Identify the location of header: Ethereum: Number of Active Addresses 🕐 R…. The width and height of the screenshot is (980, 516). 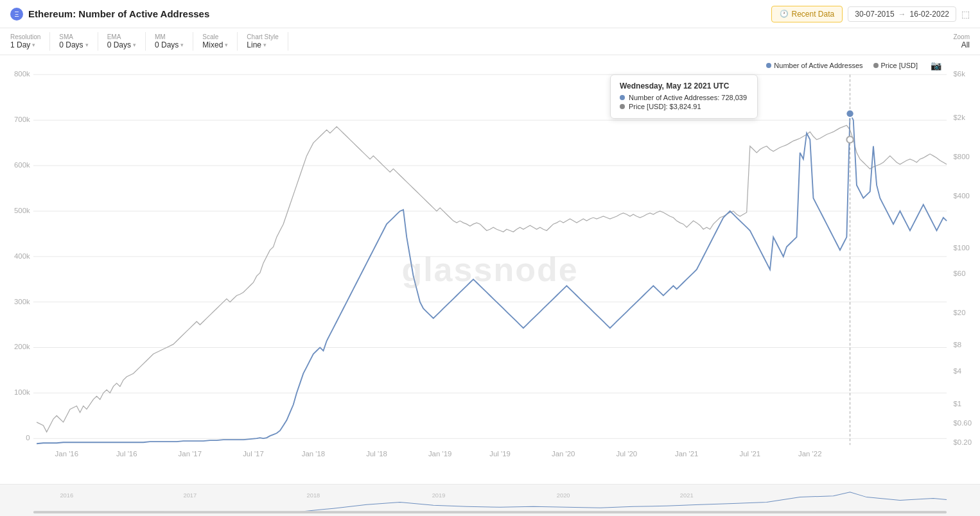
(490, 14).